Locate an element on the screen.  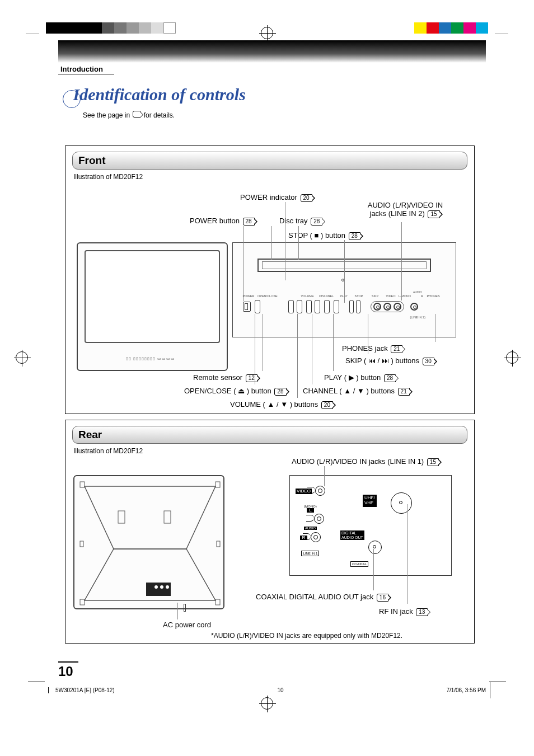
btn-label-row: POWER OPEN/CLOSE VOLUME CHANNEL PLAY STO… is located at coordinates (346, 296).